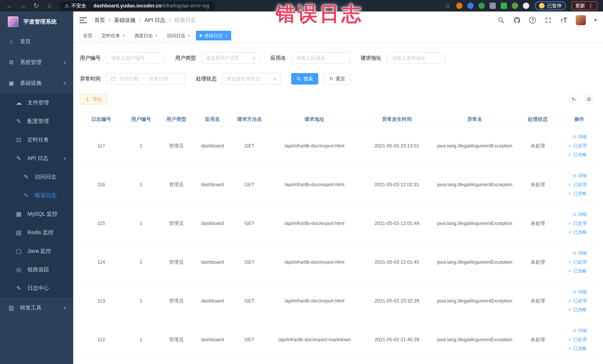 This screenshot has width=603, height=364. What do you see at coordinates (564, 20) in the screenshot?
I see `font-size-icon: TT` at bounding box center [564, 20].